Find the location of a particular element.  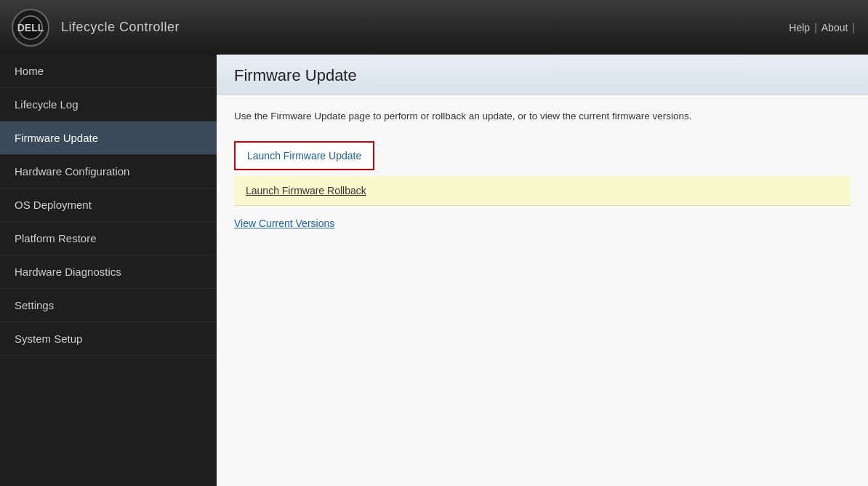

sidebar-item-platform-restore: Platform Restore is located at coordinates (108, 239).